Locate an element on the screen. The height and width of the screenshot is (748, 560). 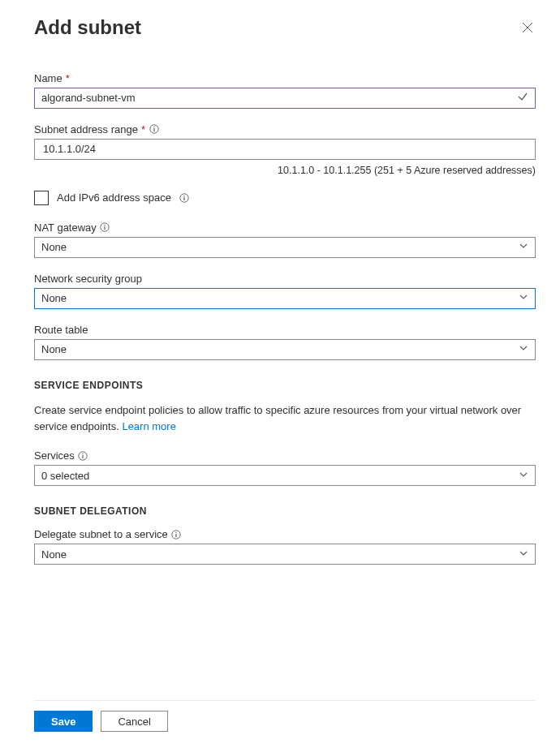
field-route-table: Route table None is located at coordinates (285, 342).